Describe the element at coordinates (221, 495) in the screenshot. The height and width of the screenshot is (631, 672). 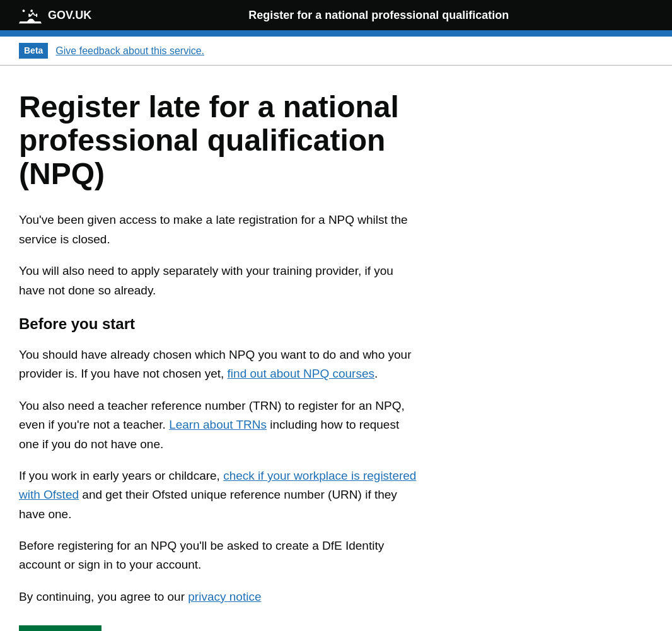
I see `para-ofsted: If you work in early years or childcare,…` at that location.